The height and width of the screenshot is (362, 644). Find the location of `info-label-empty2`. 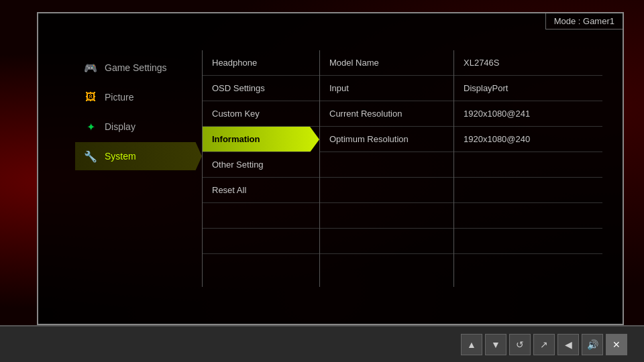

info-label-empty2 is located at coordinates (386, 190).